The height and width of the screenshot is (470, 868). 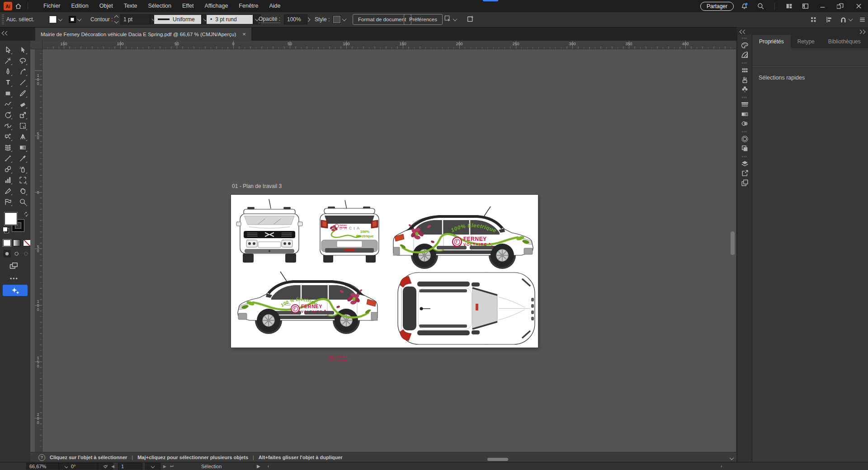 What do you see at coordinates (7, 243) in the screenshot?
I see `color-button` at bounding box center [7, 243].